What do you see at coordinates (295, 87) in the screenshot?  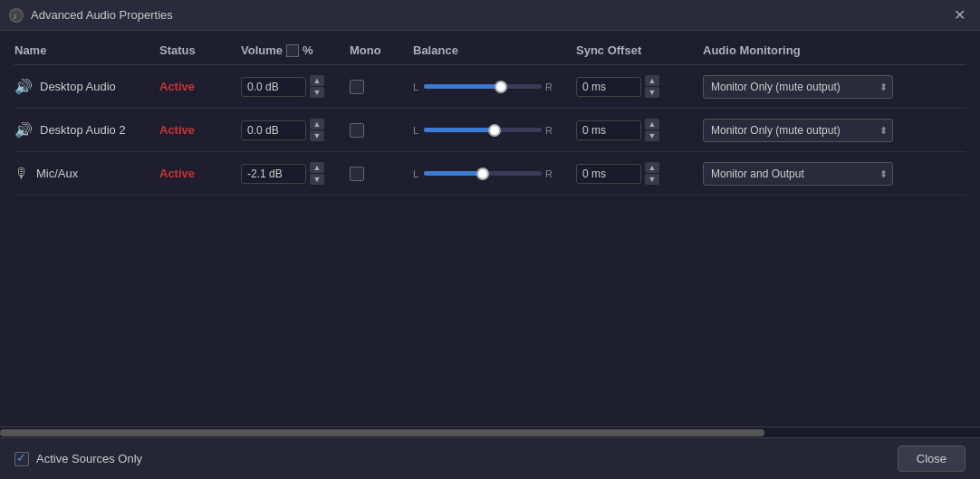 I see `volume-control-desktop-audio: ▲ ▼` at bounding box center [295, 87].